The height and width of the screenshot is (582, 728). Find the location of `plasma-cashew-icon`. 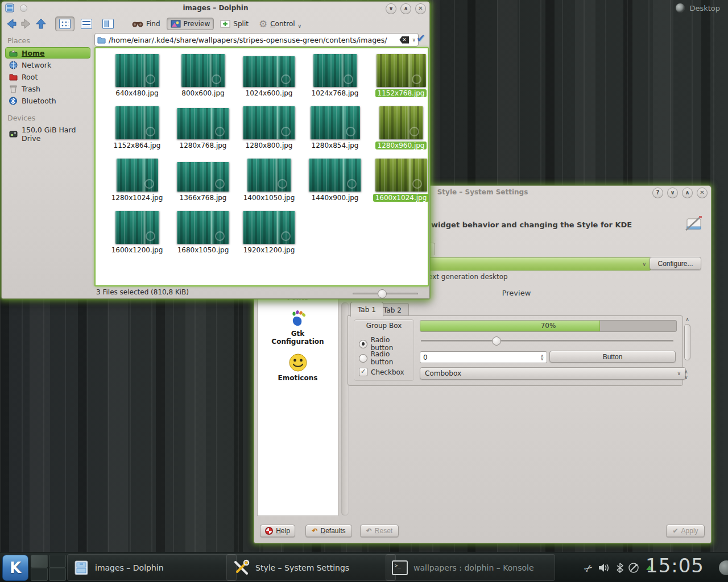

plasma-cashew-icon is located at coordinates (680, 8).